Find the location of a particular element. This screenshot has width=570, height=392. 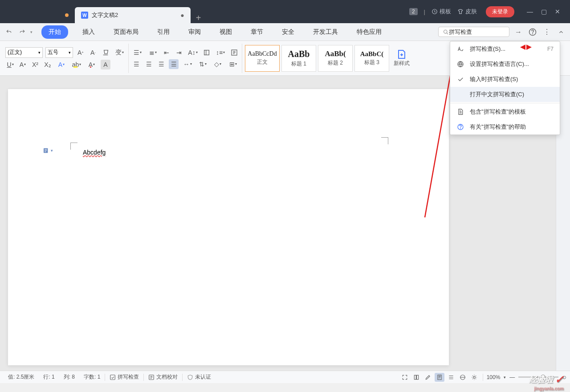

undo-icon is located at coordinates (9, 32).